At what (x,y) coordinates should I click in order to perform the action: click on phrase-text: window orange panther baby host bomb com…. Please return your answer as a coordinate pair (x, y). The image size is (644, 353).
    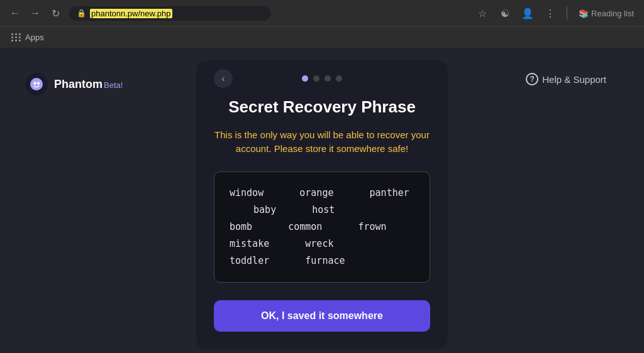
    Looking at the image, I should click on (322, 227).